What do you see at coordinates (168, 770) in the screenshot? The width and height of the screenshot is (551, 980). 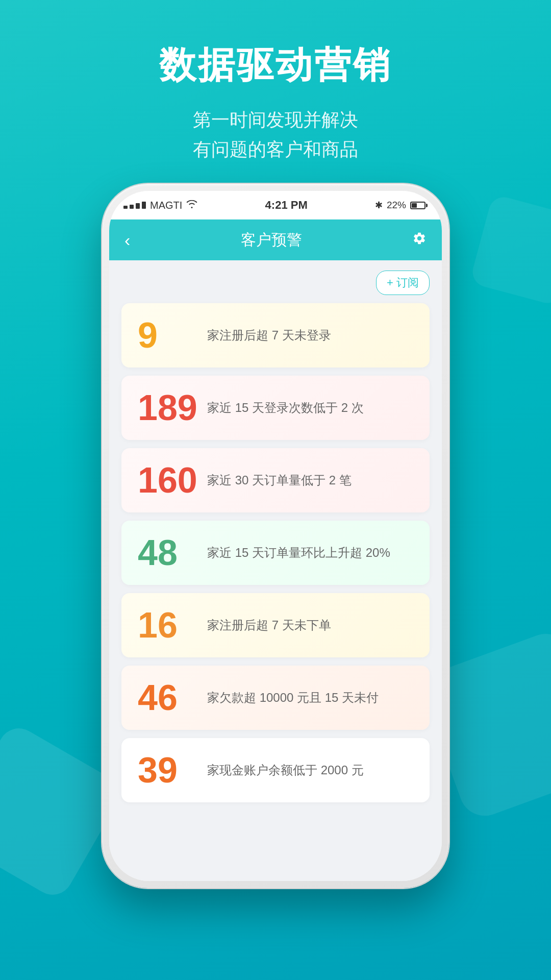 I see `alert-number-6: 39` at bounding box center [168, 770].